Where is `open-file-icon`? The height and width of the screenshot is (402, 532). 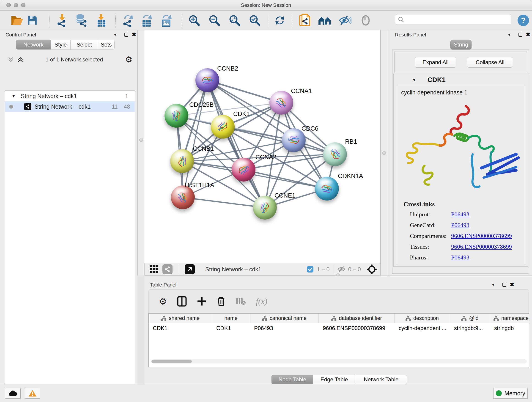 open-file-icon is located at coordinates (17, 20).